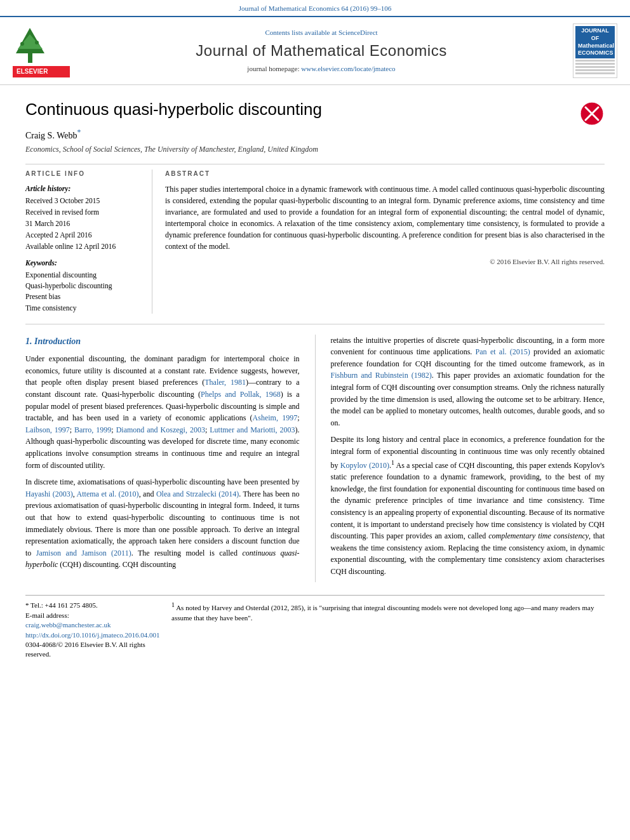 This screenshot has width=630, height=840. I want to click on crossmark-icon, so click(592, 114).